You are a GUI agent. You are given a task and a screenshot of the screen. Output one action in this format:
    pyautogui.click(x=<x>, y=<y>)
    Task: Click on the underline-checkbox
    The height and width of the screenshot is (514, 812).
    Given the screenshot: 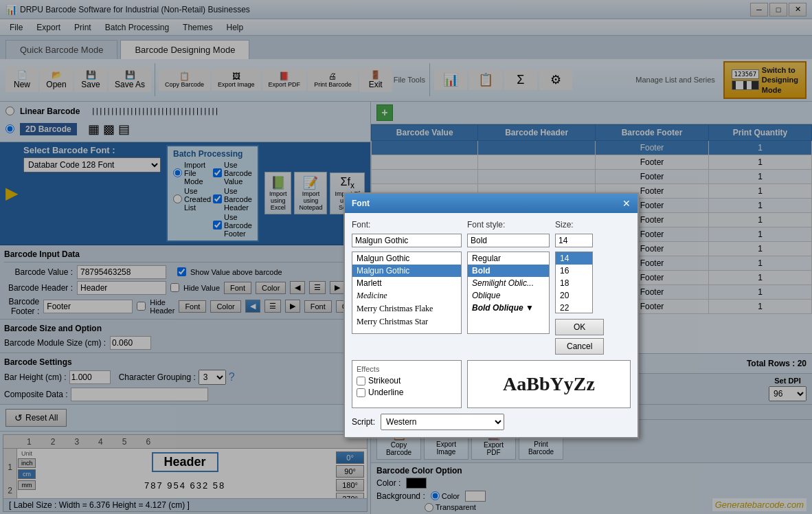 What is the action you would take?
    pyautogui.click(x=361, y=393)
    